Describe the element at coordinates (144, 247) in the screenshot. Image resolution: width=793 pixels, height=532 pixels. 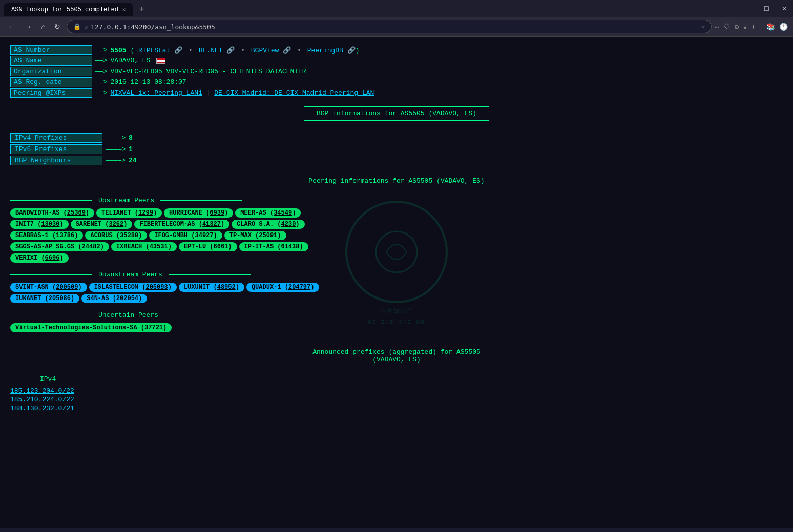
I see `peer-tag: IXREACH (43531)` at that location.